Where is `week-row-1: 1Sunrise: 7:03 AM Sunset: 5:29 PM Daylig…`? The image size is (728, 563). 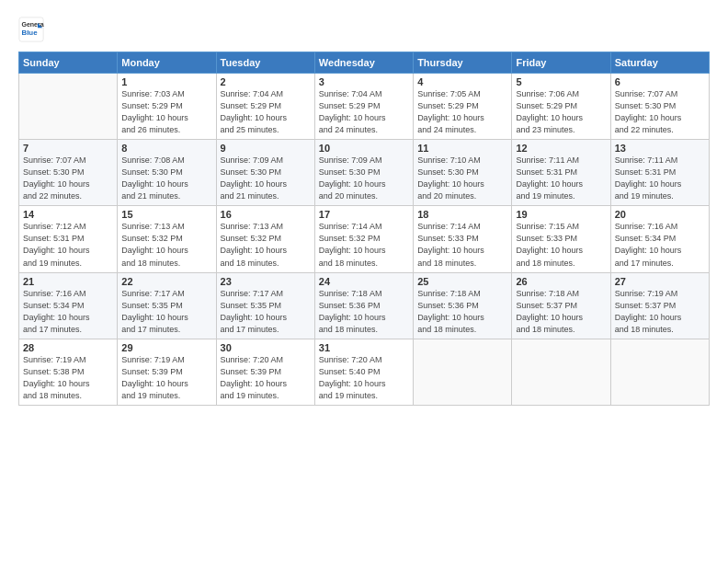 week-row-1: 1Sunrise: 7:03 AM Sunset: 5:29 PM Daylig… is located at coordinates (364, 107).